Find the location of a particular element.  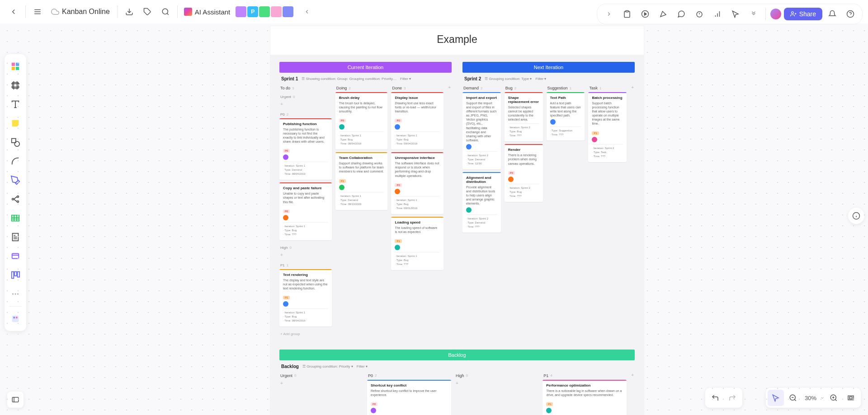

sprint-row: Sprint 2 ☰ Grouping condition: Type ▾ Fi… is located at coordinates (549, 79).